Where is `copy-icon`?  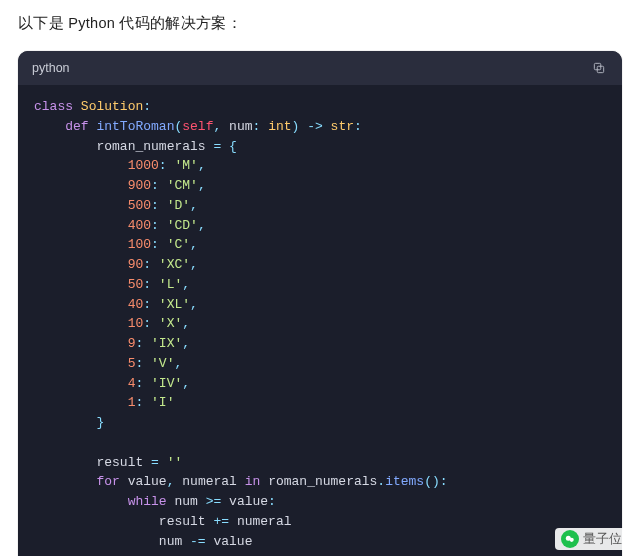
copy-icon is located at coordinates (599, 68).